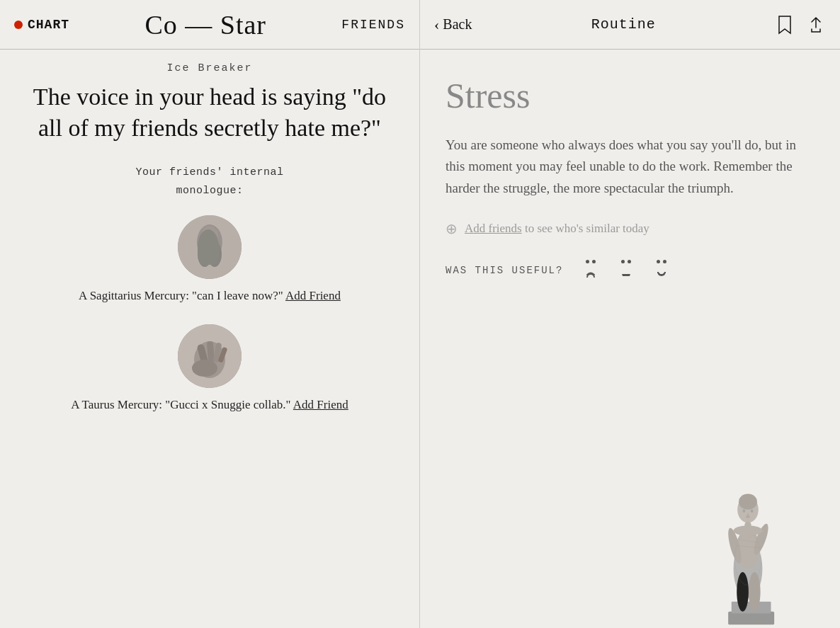  I want to click on share-button, so click(816, 25).